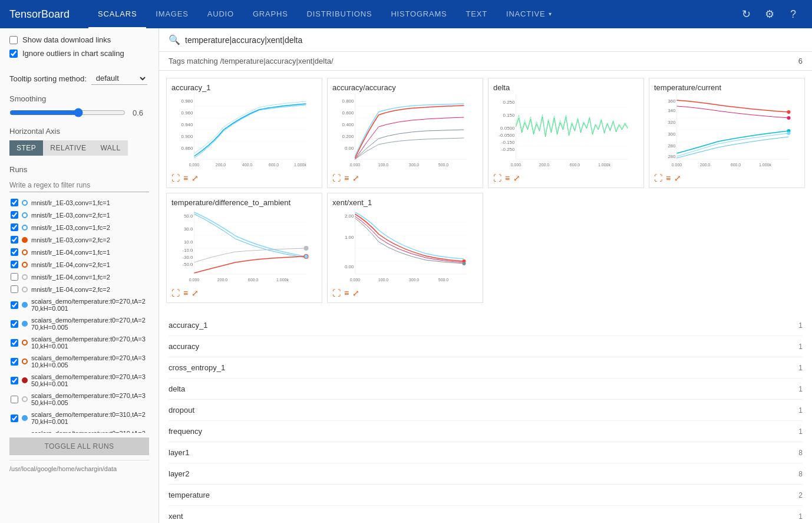  Describe the element at coordinates (349, 216) in the screenshot. I see `svg-text: 2.00` at that location.